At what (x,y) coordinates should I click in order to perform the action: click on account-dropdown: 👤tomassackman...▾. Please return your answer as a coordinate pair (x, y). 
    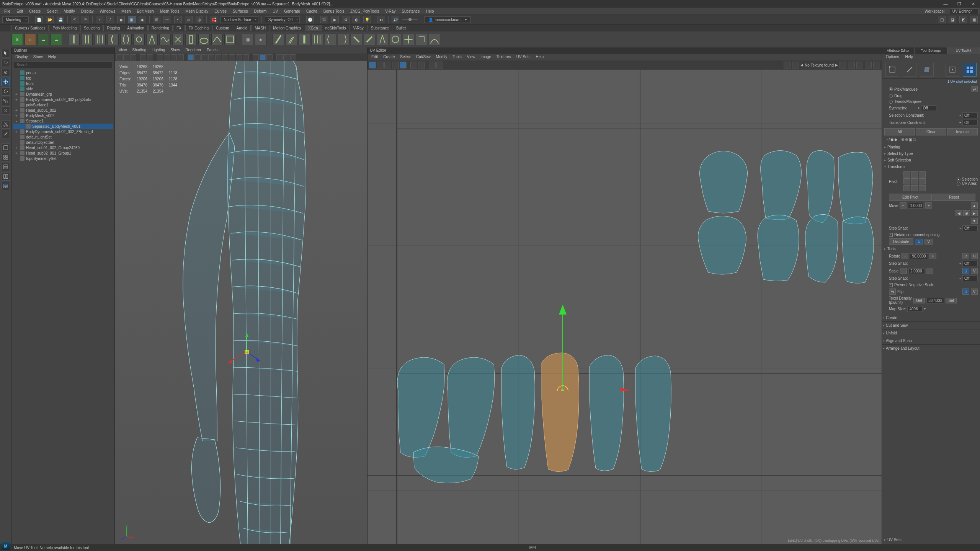
    Looking at the image, I should click on (448, 20).